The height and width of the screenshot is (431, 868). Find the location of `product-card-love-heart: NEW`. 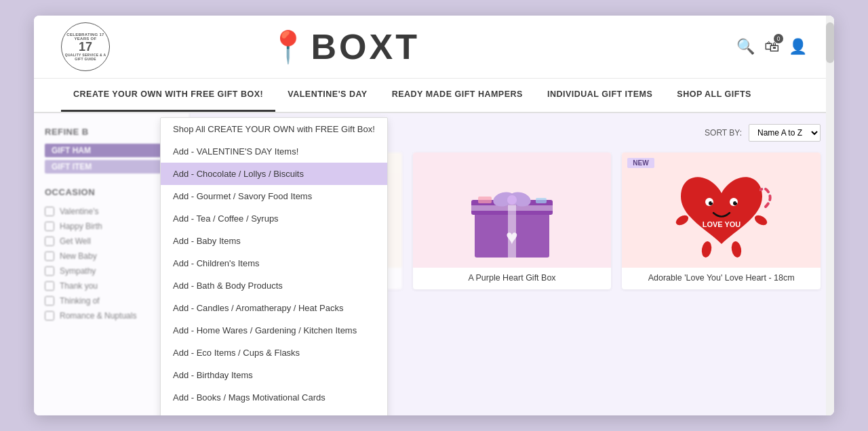

product-card-love-heart: NEW is located at coordinates (722, 221).